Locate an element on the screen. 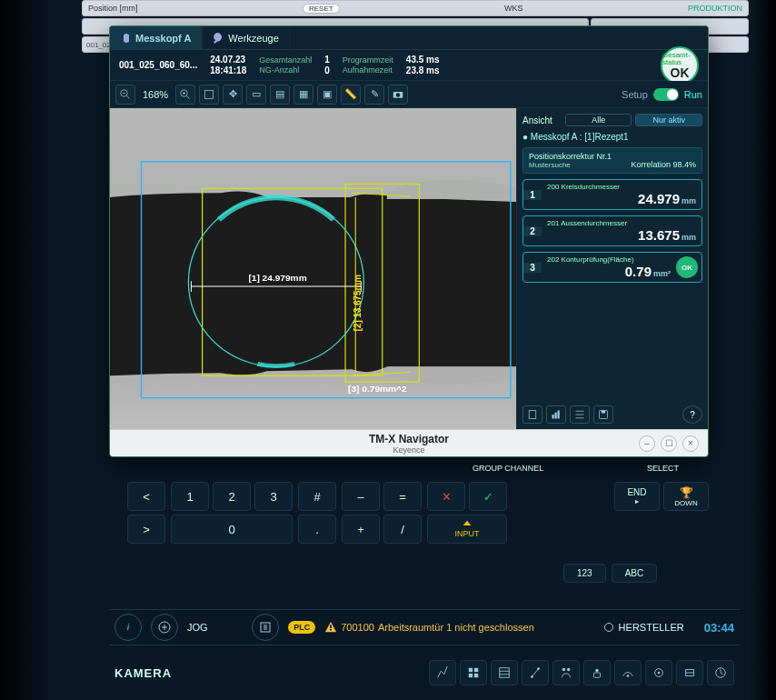  snapshot-button is located at coordinates (398, 95).